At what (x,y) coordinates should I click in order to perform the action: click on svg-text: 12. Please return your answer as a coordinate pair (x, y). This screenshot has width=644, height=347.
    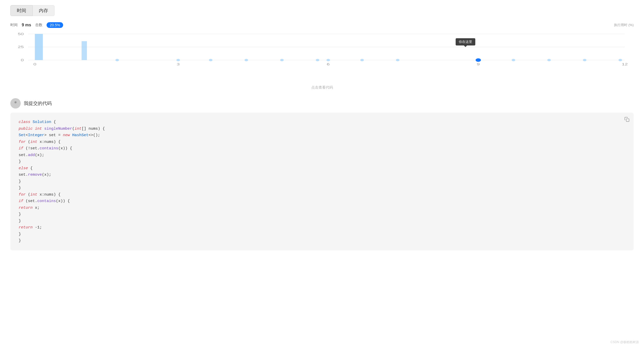
    Looking at the image, I should click on (625, 64).